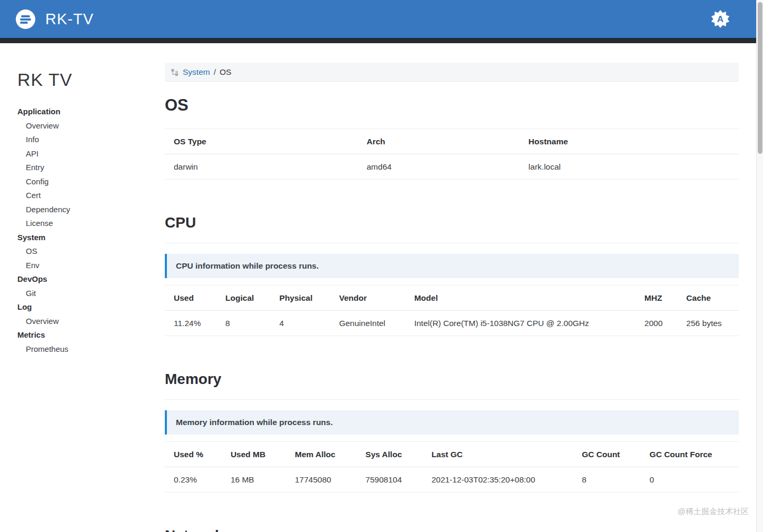  I want to click on cpu-col-cache: Cache, so click(708, 298).